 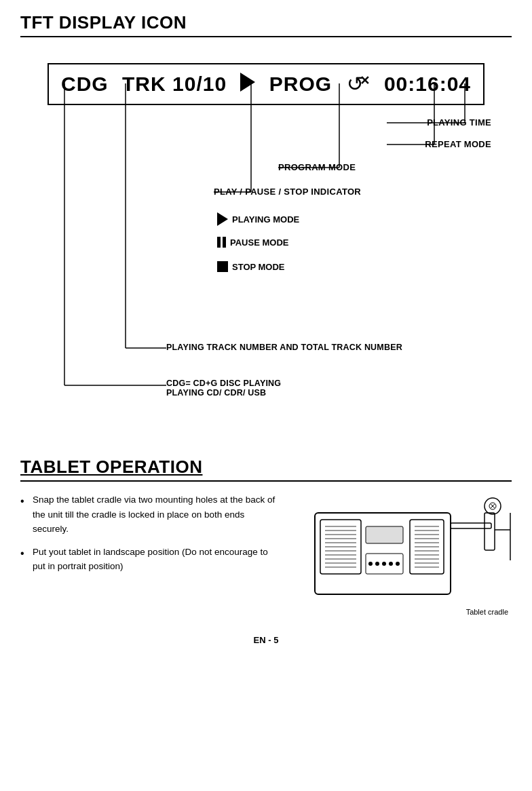 What do you see at coordinates (259, 243) in the screenshot?
I see `pause-mode-label: PAUSE MODE` at bounding box center [259, 243].